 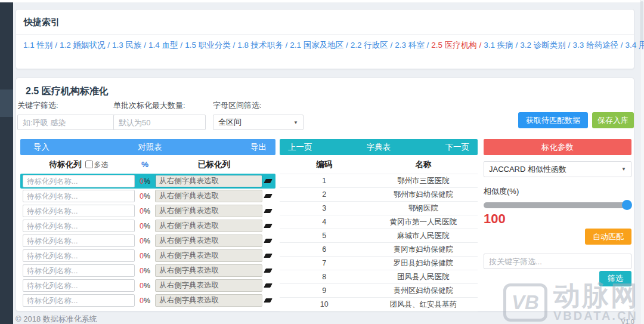 I want to click on auto-match-button: 自动匹配, so click(x=608, y=236).